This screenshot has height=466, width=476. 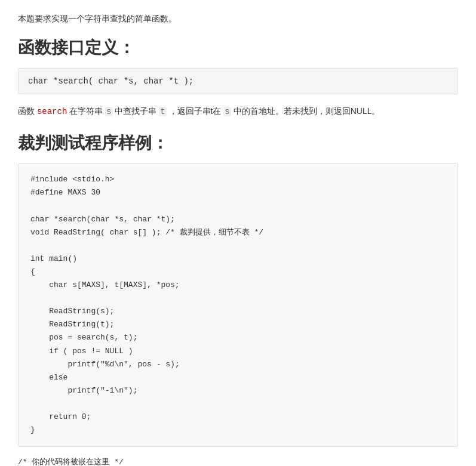 I want to click on desc-param-t: t, so click(x=162, y=112).